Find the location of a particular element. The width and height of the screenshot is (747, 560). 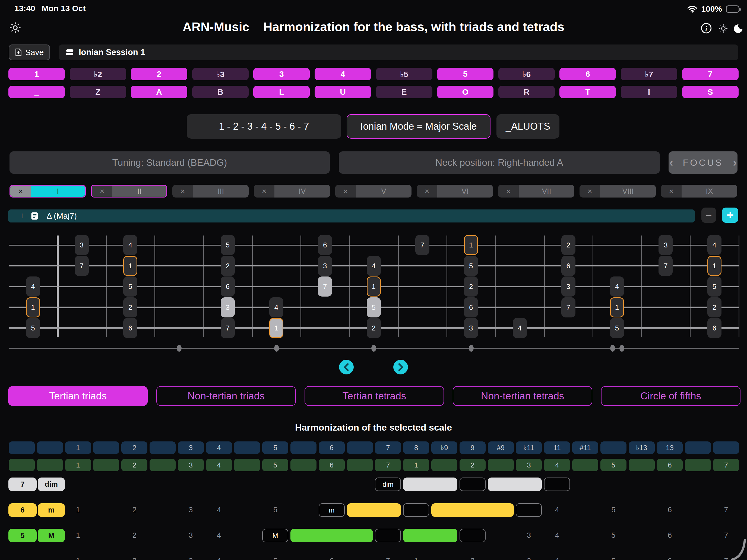

degree-pill-11: ♭7 is located at coordinates (649, 74).